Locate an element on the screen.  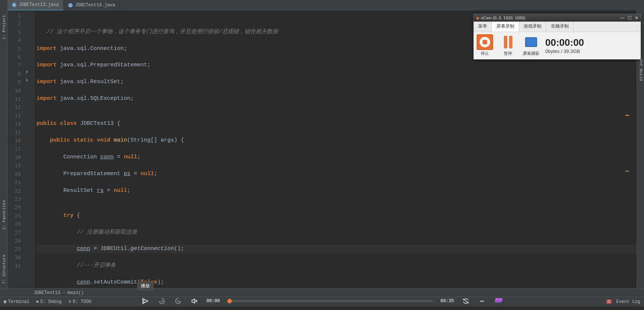
fold-gutter is located at coordinates (29, 149).